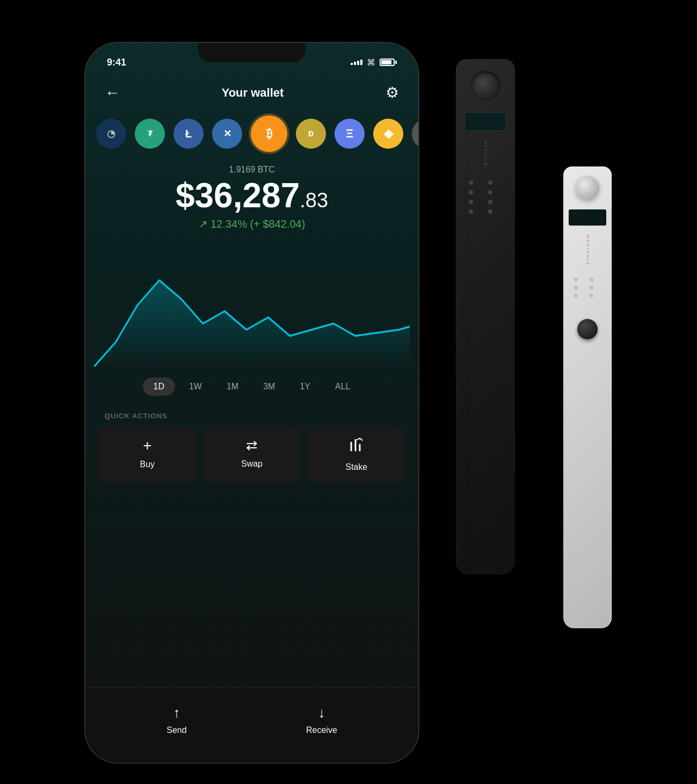  I want to click on quick-actions-label: QUICK ACTIONS, so click(252, 413).